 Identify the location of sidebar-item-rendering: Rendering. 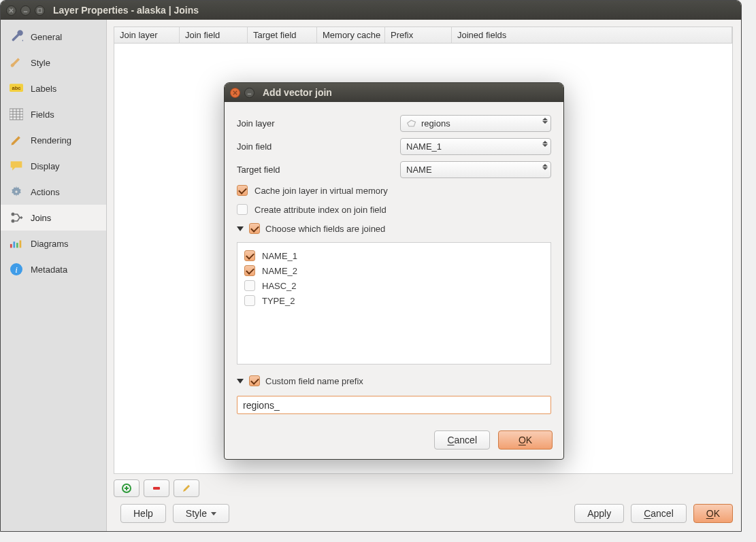
(53, 140).